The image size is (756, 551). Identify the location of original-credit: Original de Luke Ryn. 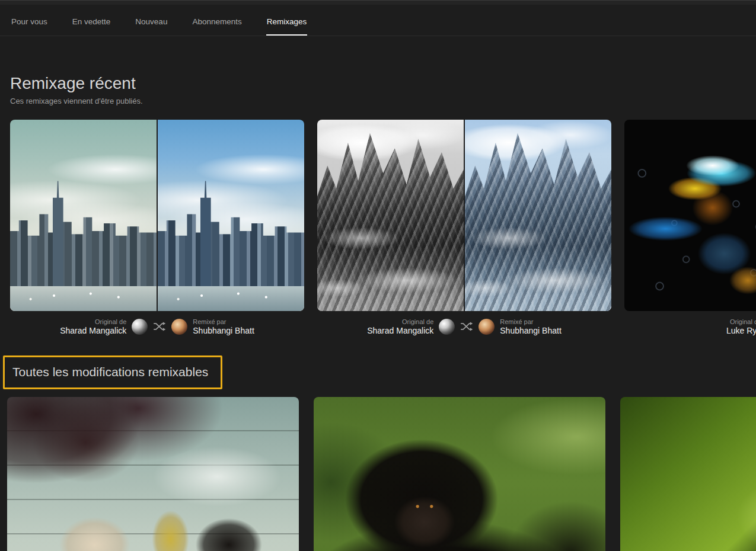
(741, 327).